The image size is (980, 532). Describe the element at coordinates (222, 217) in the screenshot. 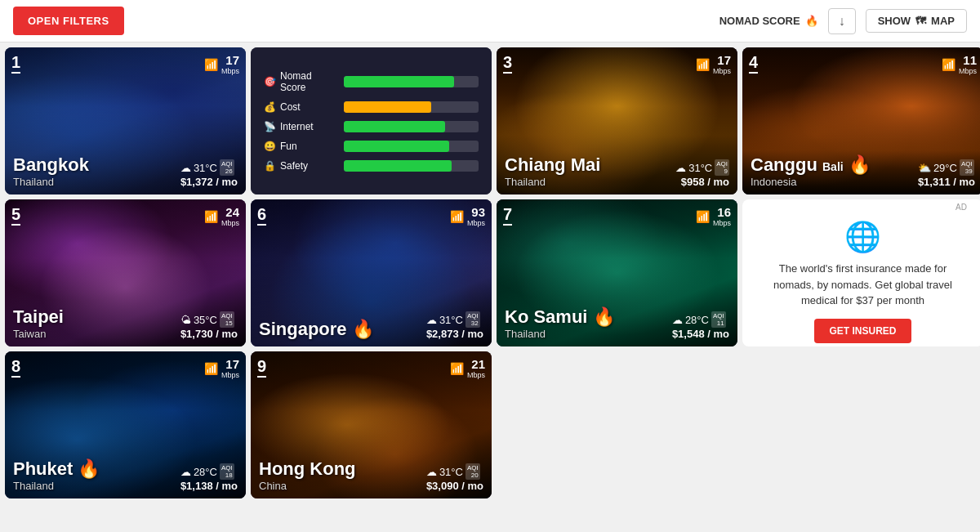

I see `card-speed: 📶 24 Mbps` at that location.